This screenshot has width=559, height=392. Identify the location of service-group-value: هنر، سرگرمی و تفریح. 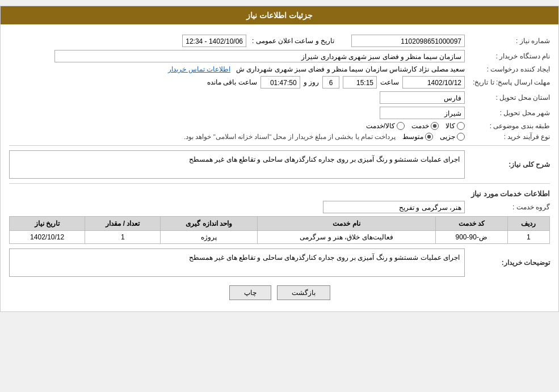
(237, 207).